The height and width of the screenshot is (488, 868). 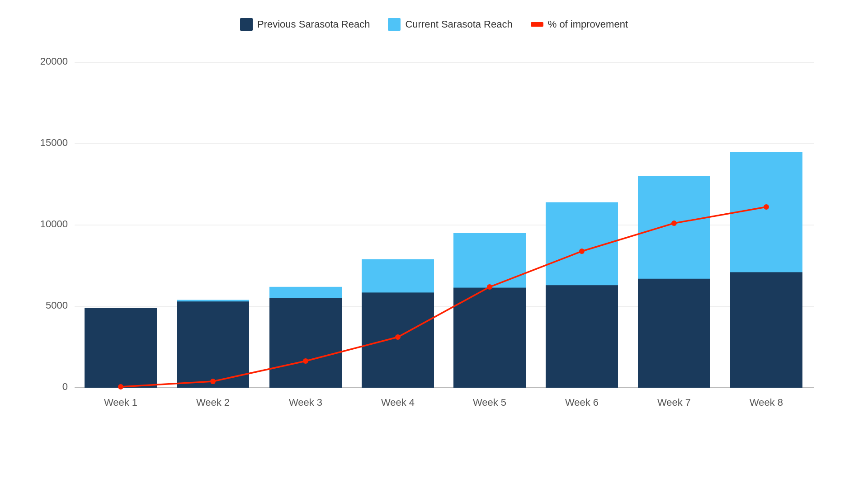 What do you see at coordinates (434, 24) in the screenshot?
I see `legend: Previous Sarasota Reach Current Sarasota…` at bounding box center [434, 24].